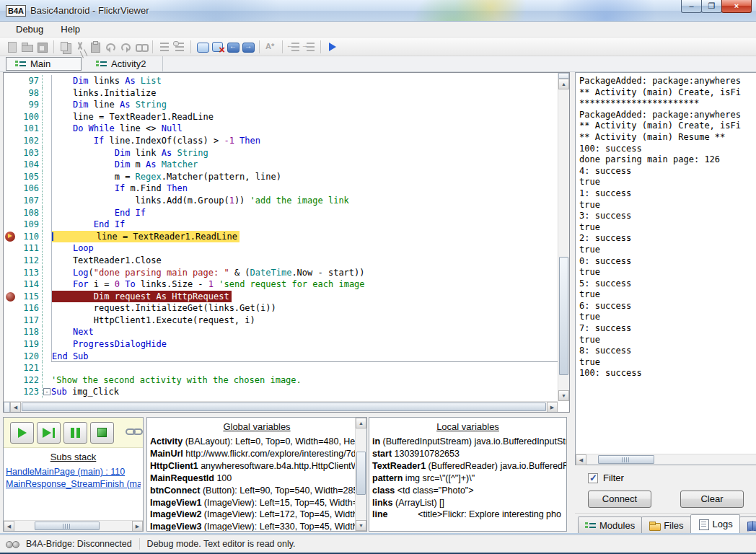 Image resolution: width=756 pixels, height=554 pixels. I want to click on nav-back-icon, so click(232, 47).